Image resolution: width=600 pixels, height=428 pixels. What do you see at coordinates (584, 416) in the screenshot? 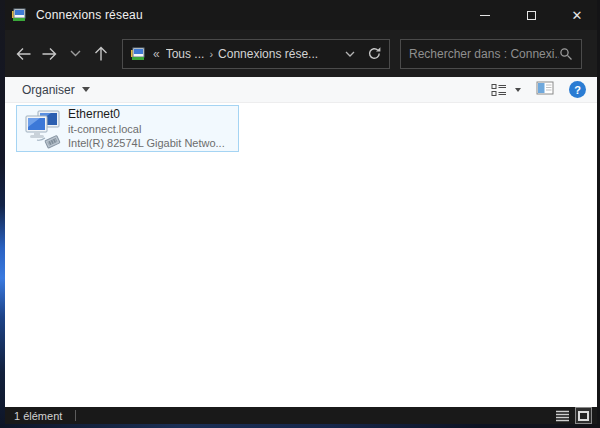
I see `thumbnails-view-icon` at bounding box center [584, 416].